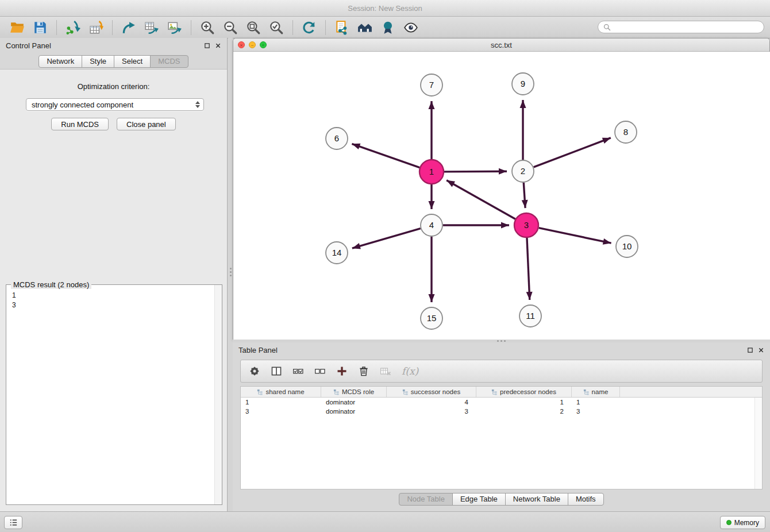  I want to click on delete-row-icon, so click(364, 371).